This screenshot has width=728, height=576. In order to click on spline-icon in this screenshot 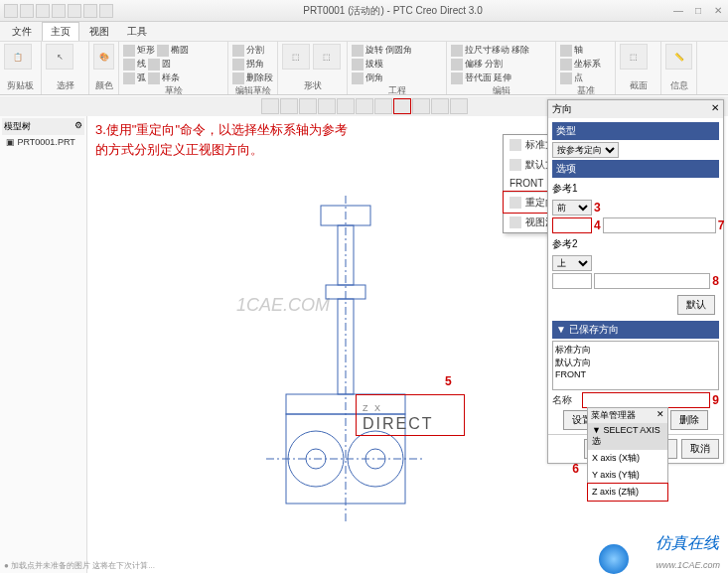, I will do `click(154, 78)`.